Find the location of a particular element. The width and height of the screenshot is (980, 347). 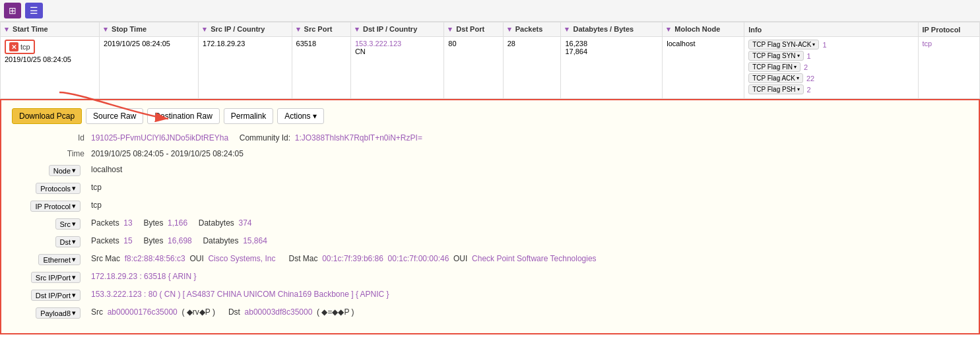

cell-moloch-node: localhost is located at coordinates (703, 68).